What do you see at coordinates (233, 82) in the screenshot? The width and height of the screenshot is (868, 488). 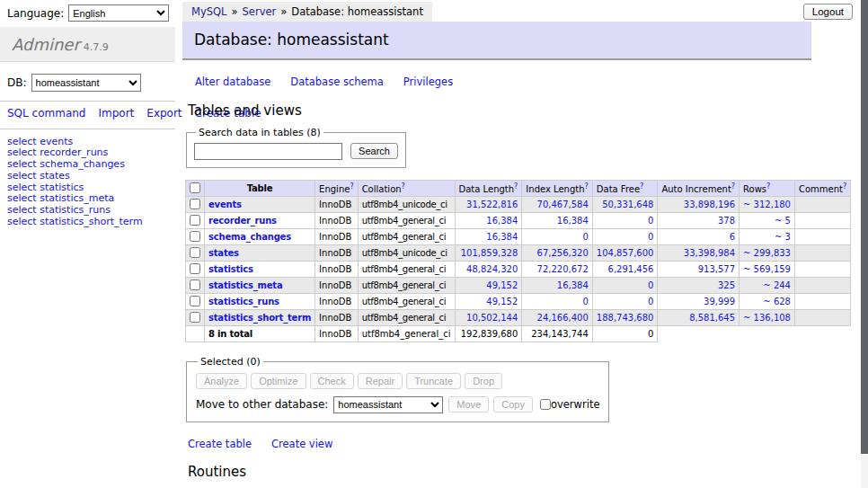 I see `db-link-alter-database: Alter database` at bounding box center [233, 82].